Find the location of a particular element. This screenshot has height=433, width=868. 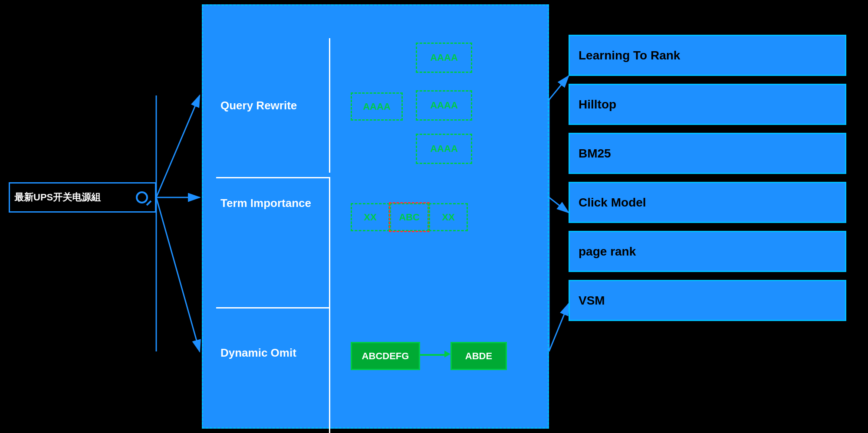

rank-box-vsm: VSM is located at coordinates (707, 300).